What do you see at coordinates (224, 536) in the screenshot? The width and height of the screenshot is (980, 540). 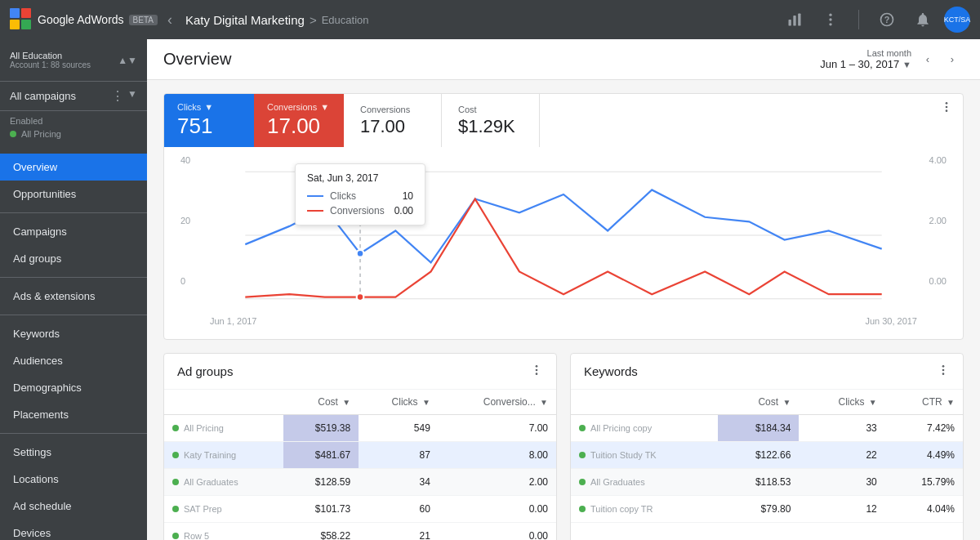 I see `row-link: Row 5` at bounding box center [224, 536].